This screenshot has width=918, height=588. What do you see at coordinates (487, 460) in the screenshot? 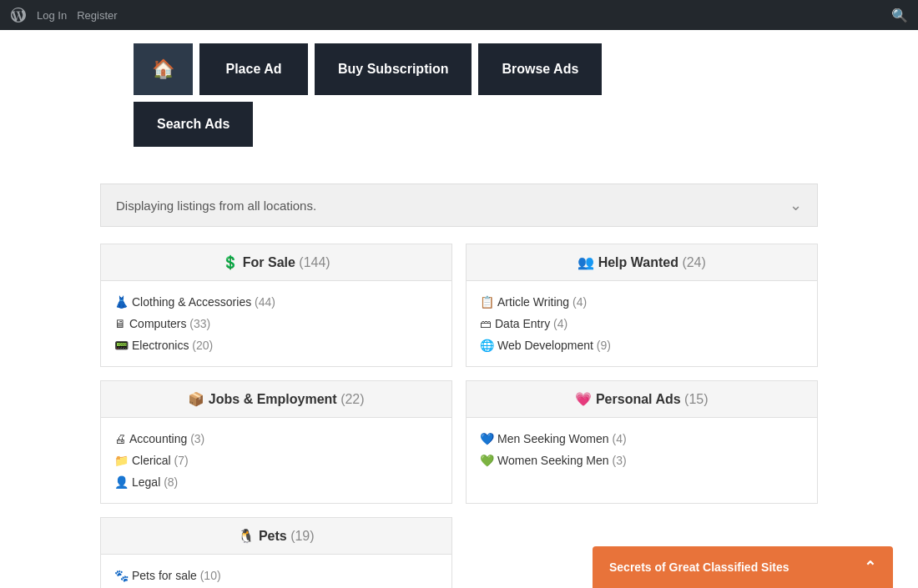
I see `item-icon: 💚` at bounding box center [487, 460].